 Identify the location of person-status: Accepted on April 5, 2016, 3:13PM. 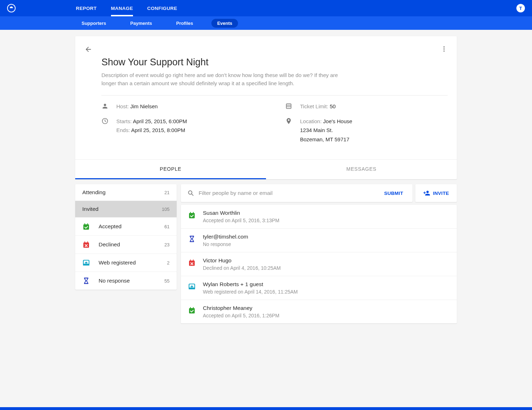
(241, 220).